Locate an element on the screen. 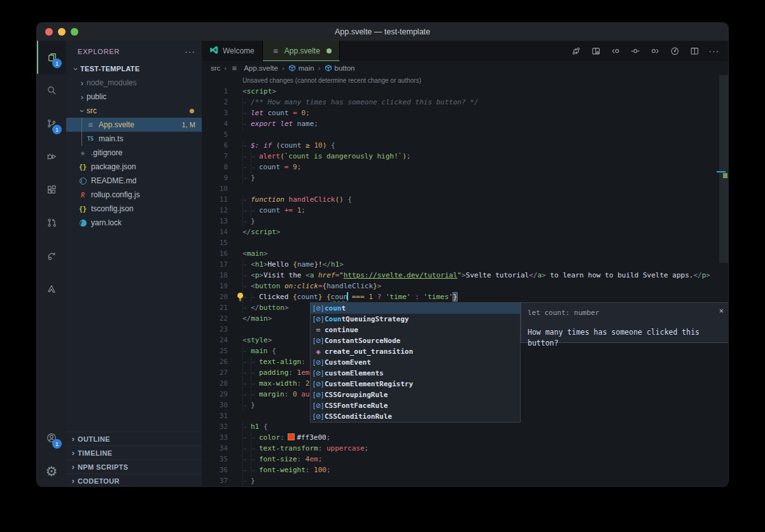 The height and width of the screenshot is (532, 765). code-line-34: 34→→text-transform: uppercase; is located at coordinates (465, 448).